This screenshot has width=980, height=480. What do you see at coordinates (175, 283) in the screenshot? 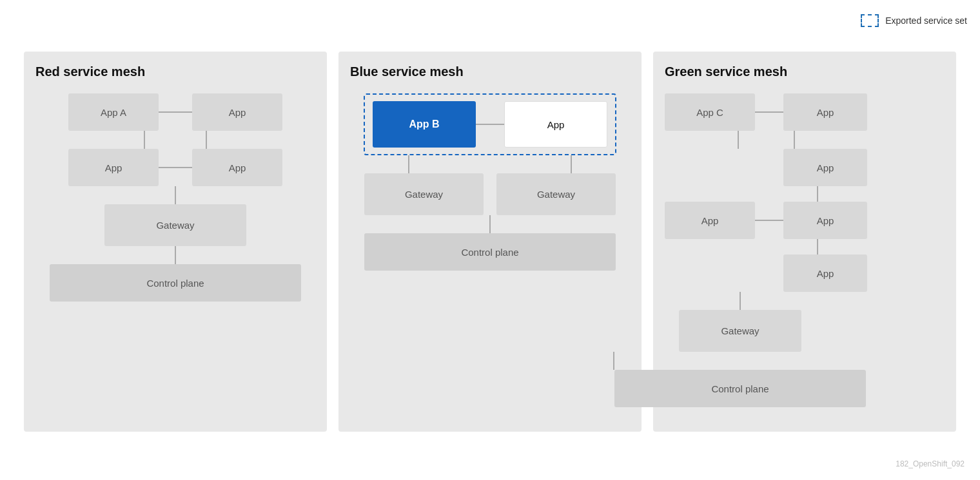
I see `red-control-plane: Control plane` at bounding box center [175, 283].